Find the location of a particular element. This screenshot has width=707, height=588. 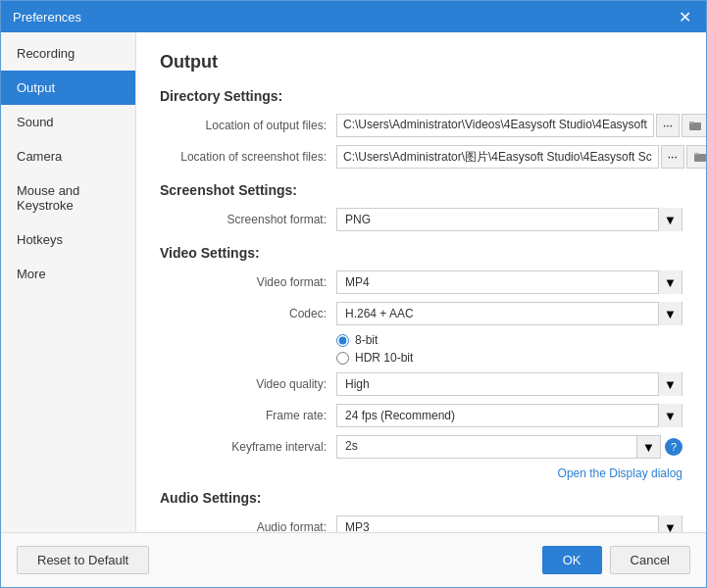

sidebar-item-sound: Sound is located at coordinates (69, 122).